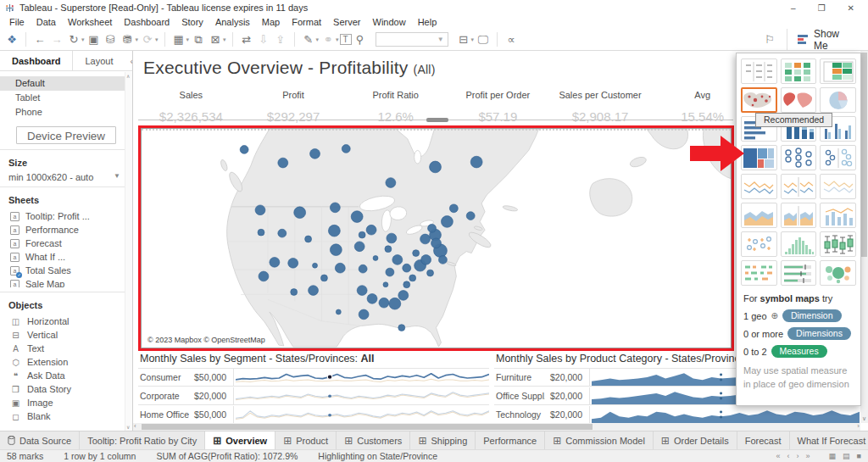  I want to click on minimize-button: –, so click(793, 8).